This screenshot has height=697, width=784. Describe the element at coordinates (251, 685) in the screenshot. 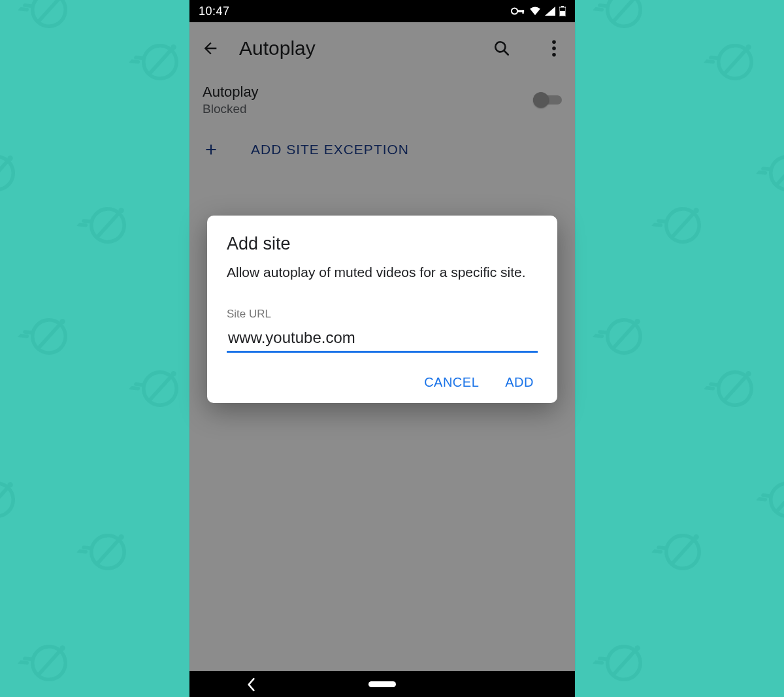

I see `nav-back-button` at that location.